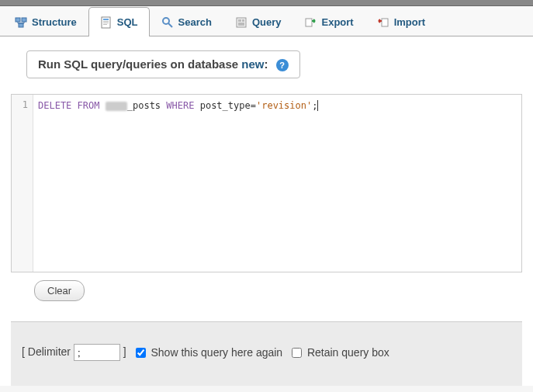 The image size is (533, 392). Describe the element at coordinates (116, 106) in the screenshot. I see `redacted-prefix` at that location.